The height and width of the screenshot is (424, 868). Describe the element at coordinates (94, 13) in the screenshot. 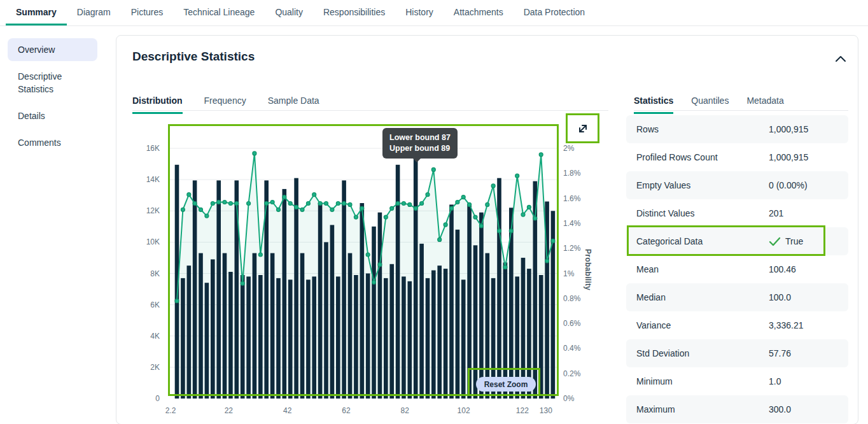

I see `nav-tab-diagram: Diagram` at that location.